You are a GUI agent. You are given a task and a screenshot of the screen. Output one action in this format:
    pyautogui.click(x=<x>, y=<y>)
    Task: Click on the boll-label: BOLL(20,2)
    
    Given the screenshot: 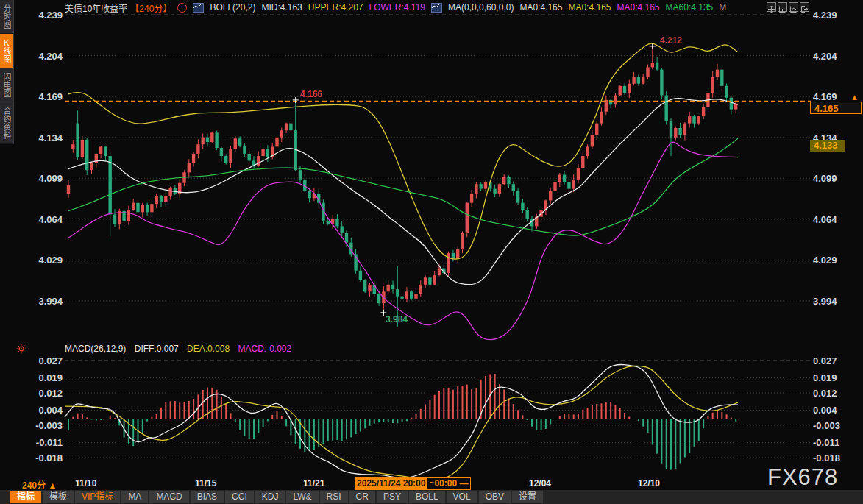 What is the action you would take?
    pyautogui.click(x=232, y=7)
    